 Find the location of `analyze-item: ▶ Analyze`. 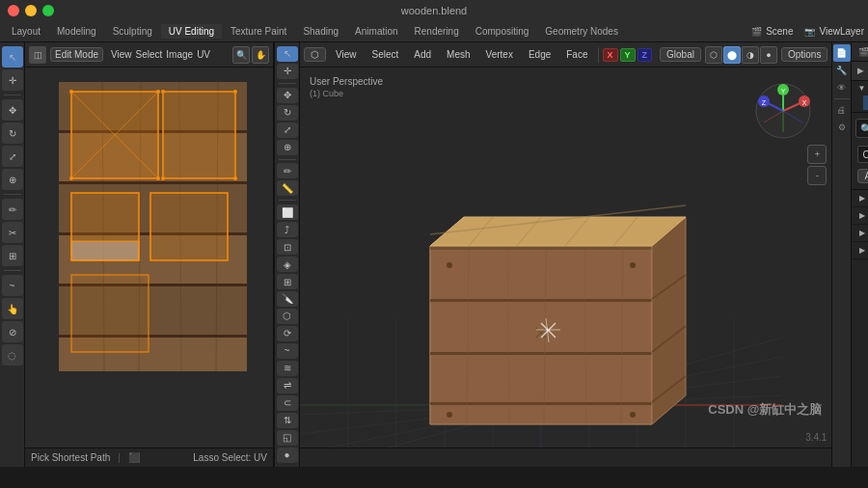

analyze-item: ▶ Analyze is located at coordinates (860, 199).